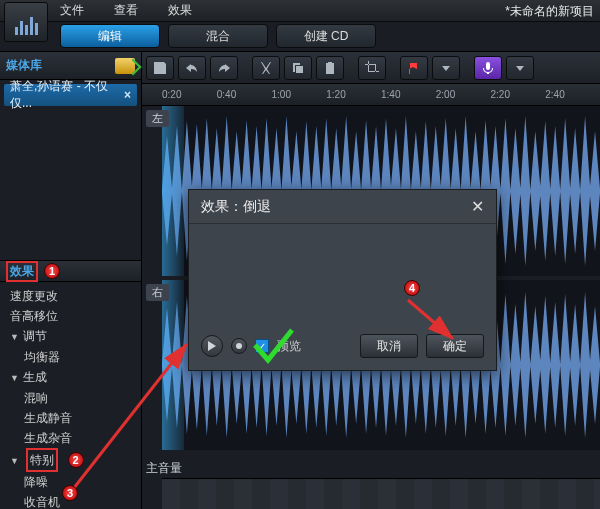 The image size is (600, 509). I want to click on master-volume-label: 主音量, so click(164, 468).